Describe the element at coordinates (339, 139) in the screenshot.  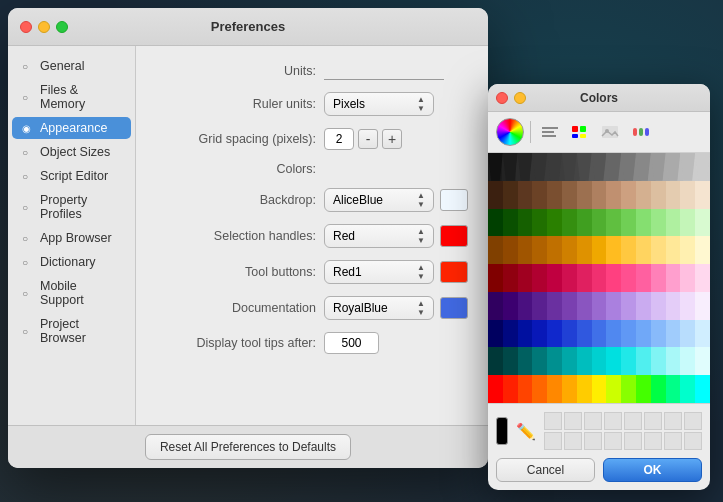
I see `grid-value-input` at that location.